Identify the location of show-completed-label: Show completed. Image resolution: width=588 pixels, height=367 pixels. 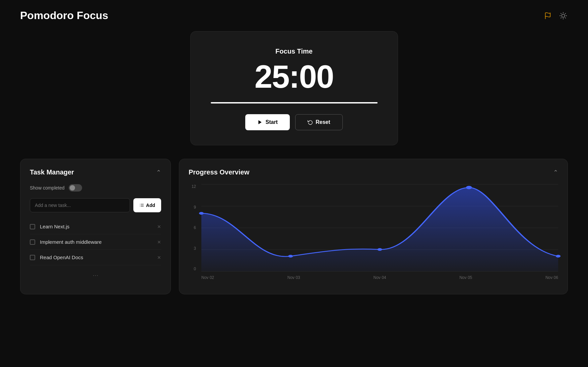
(47, 188).